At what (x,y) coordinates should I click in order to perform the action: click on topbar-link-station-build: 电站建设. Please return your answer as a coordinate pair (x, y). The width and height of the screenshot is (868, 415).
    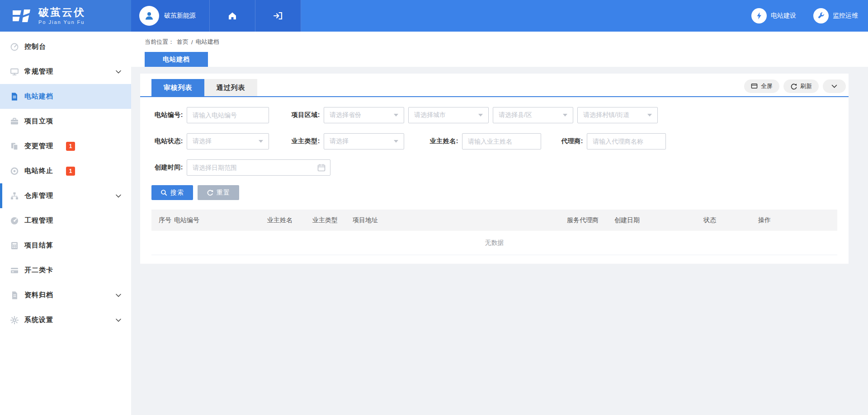
    Looking at the image, I should click on (774, 16).